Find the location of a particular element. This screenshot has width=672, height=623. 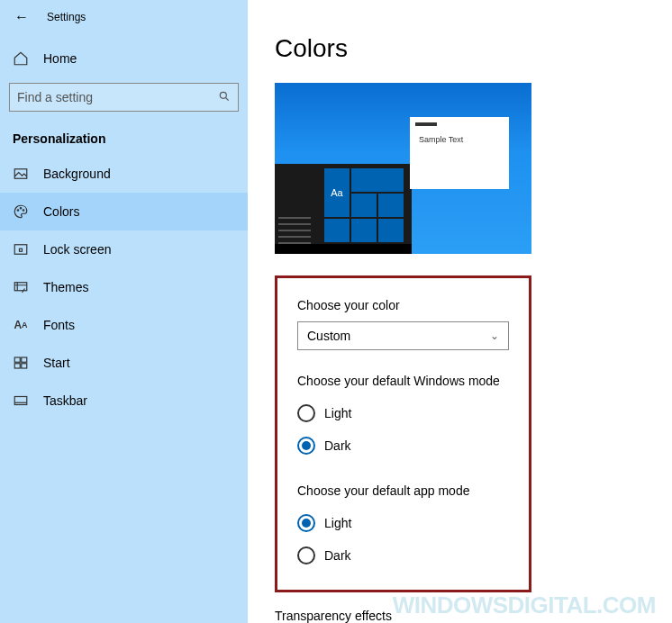

choose-color-label: Choose your color is located at coordinates (404, 305).